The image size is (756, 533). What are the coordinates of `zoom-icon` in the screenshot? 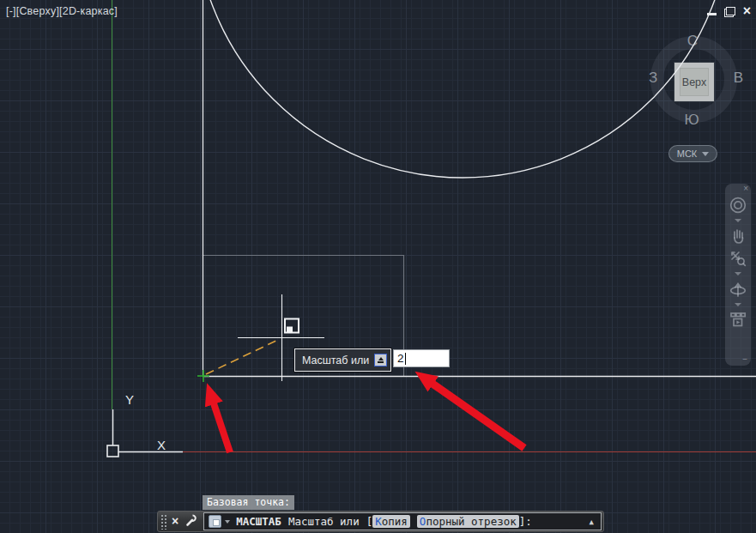 It's located at (738, 258).